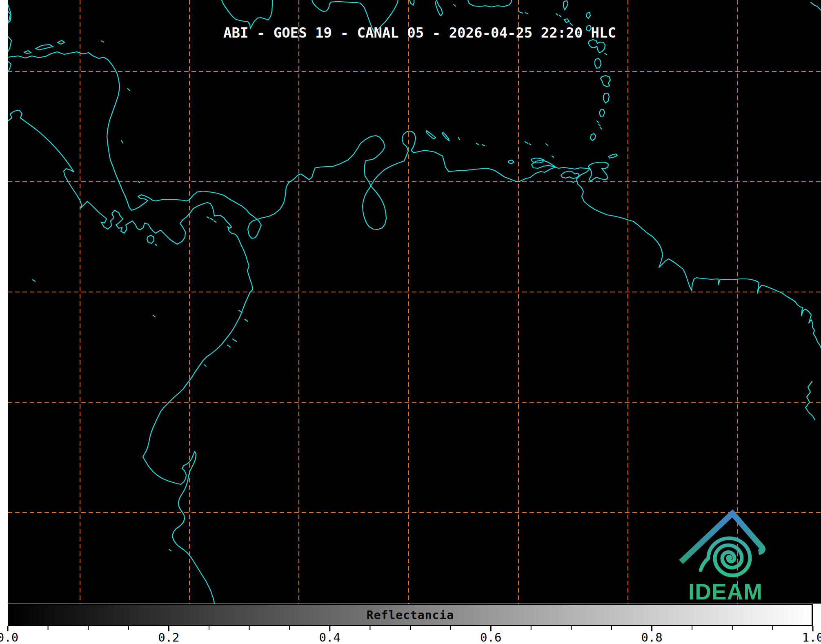 This screenshot has height=644, width=821. Describe the element at coordinates (812, 637) in the screenshot. I see `tick-label: 1.0` at that location.